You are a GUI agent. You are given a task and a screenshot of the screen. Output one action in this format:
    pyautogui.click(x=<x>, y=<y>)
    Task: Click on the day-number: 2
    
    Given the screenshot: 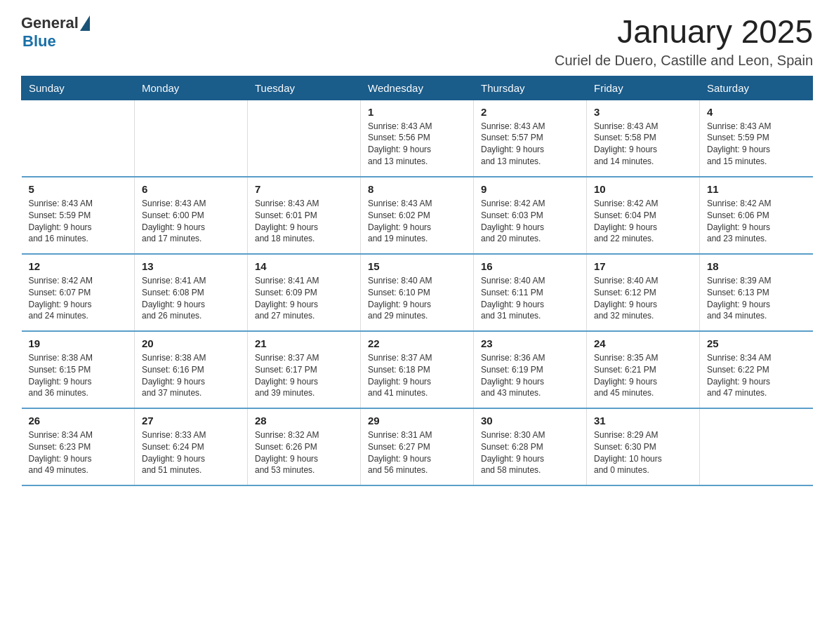 What is the action you would take?
    pyautogui.click(x=530, y=112)
    